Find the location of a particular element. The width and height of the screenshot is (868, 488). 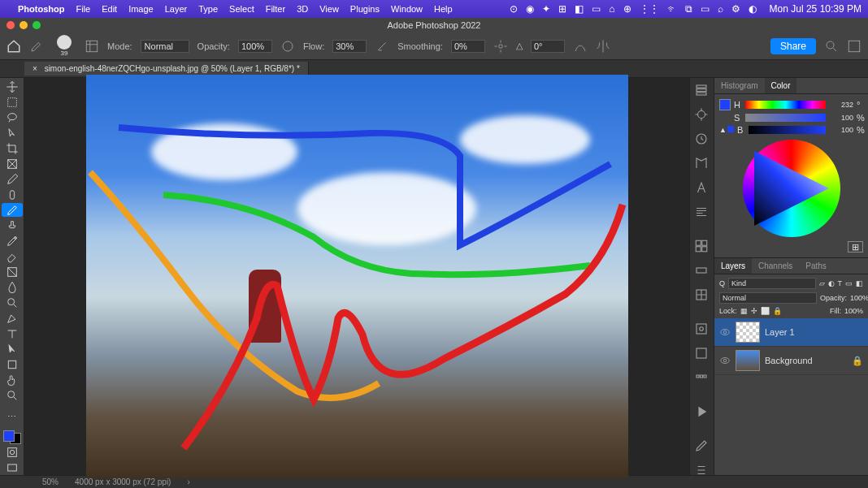

document-tab: × simon-english-48nerZQCHgo-unsplash.jpg… is located at coordinates (167, 68).